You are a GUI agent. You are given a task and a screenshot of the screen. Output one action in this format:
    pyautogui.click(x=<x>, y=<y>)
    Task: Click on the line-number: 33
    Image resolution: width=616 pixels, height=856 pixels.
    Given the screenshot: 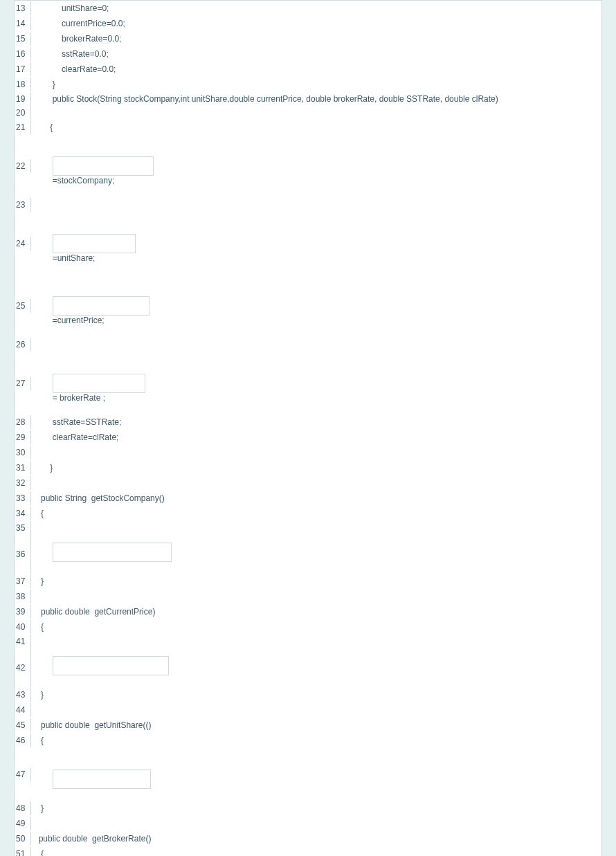 What is the action you would take?
    pyautogui.click(x=23, y=498)
    